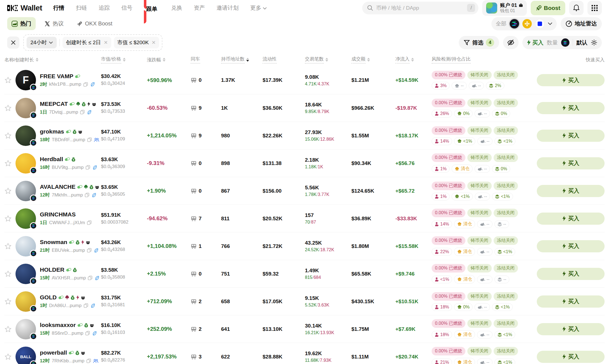  What do you see at coordinates (284, 60) in the screenshot?
I see `col-liquidity: 流动性` at bounding box center [284, 60].